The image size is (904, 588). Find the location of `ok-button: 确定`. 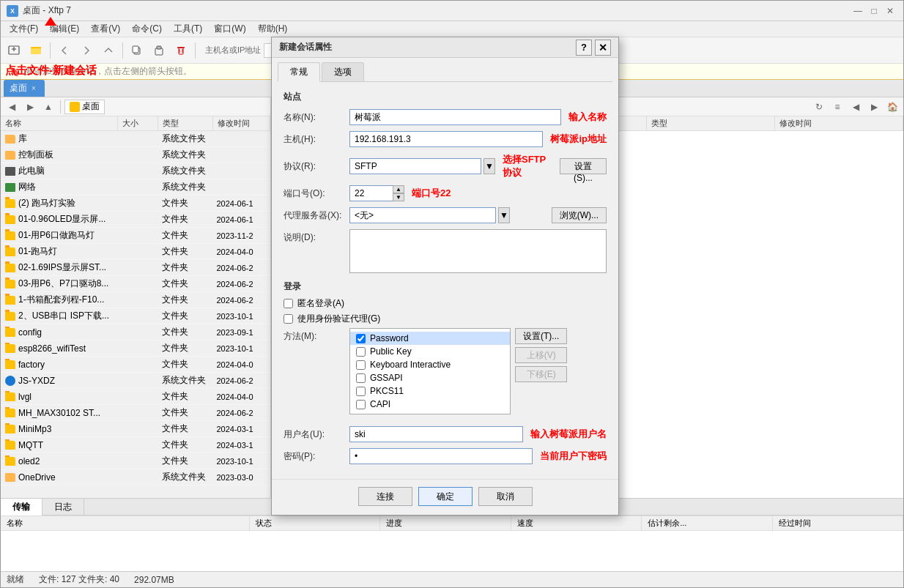

ok-button: 确定 is located at coordinates (445, 496).